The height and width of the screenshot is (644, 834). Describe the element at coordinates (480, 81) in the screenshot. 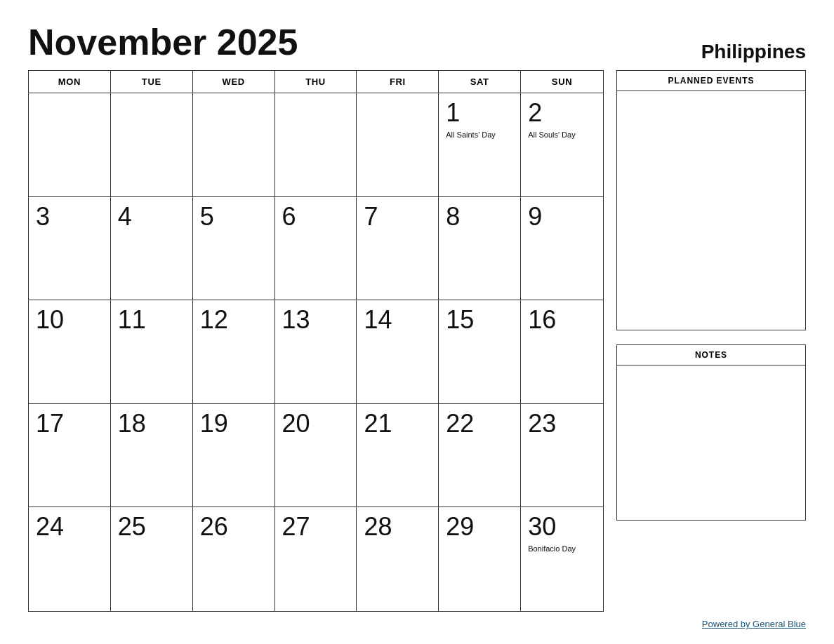

I see `day-header-sat: SAT` at that location.